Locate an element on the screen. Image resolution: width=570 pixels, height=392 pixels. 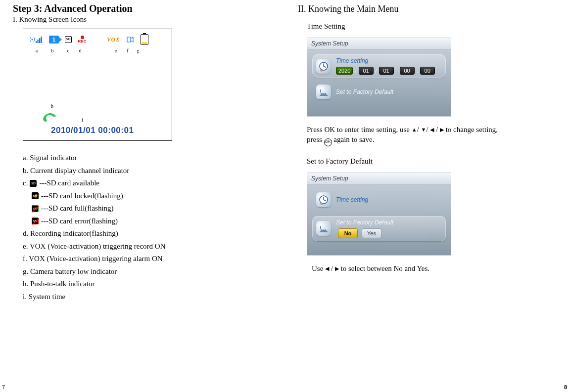
legend-b: b. Current display channel indicator is located at coordinates (147, 171).